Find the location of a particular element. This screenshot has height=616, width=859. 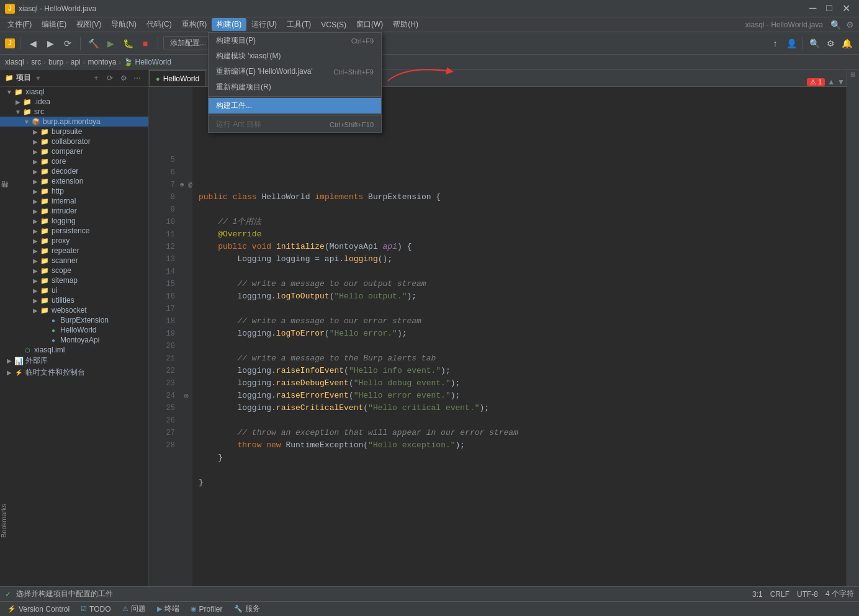

tree-item-collaborator: ▶ 📁 collaborator is located at coordinates (74, 141).